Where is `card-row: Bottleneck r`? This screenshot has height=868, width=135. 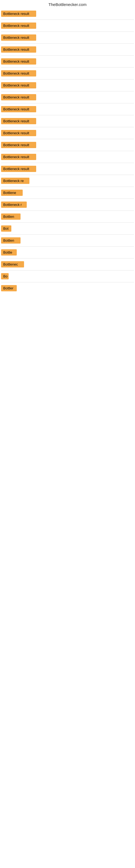
card-row: Bottleneck r is located at coordinates (68, 205).